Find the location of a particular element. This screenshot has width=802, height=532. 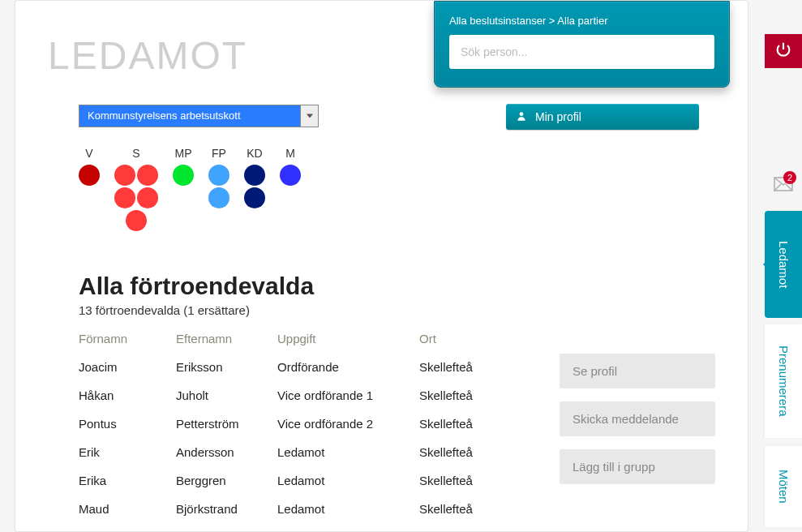

chevron-down-icon is located at coordinates (309, 116).